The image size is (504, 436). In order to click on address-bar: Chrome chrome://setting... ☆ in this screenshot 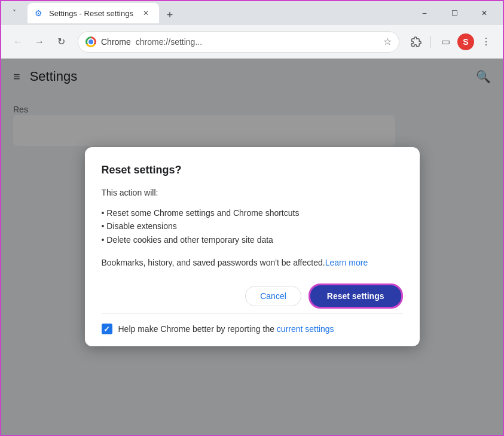, I will do `click(239, 42)`.